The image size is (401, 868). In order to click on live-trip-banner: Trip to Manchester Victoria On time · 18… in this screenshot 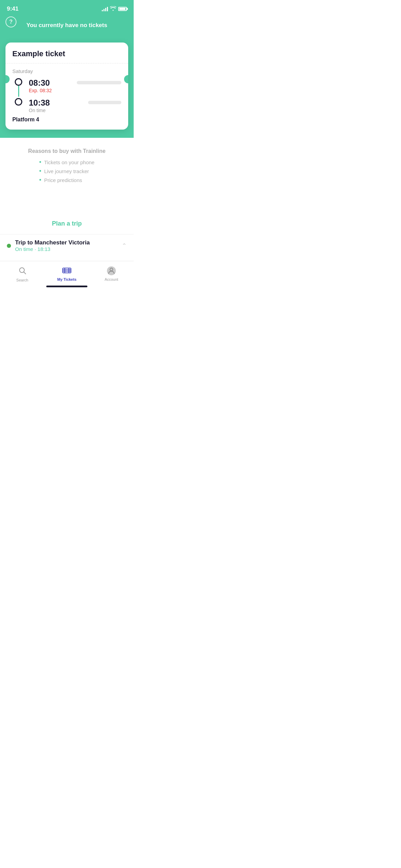, I will do `click(67, 245)`.